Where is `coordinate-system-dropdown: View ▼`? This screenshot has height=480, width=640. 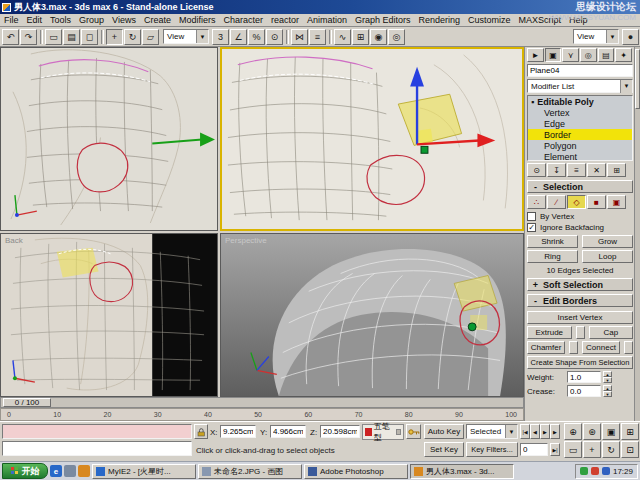 coordinate-system-dropdown: View ▼ is located at coordinates (186, 36).